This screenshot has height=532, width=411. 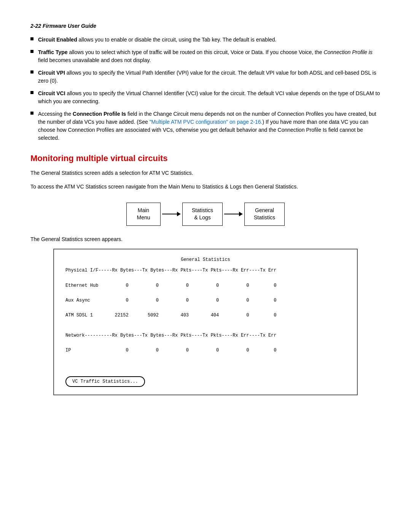 What do you see at coordinates (206, 97) in the screenshot?
I see `list-item: Circuit VCI allows you to specify the Vi…` at bounding box center [206, 97].